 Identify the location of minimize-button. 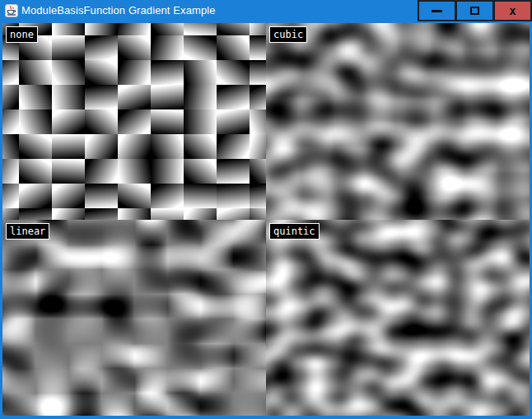
(436, 11).